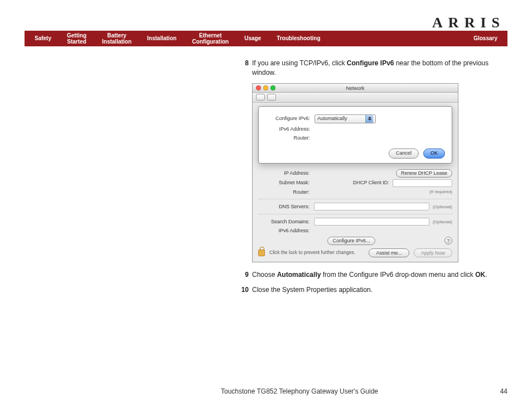 Image resolution: width=532 pixels, height=412 pixels. I want to click on step-8-text-a: If you are using TCP/IPv6, click, so click(299, 63).